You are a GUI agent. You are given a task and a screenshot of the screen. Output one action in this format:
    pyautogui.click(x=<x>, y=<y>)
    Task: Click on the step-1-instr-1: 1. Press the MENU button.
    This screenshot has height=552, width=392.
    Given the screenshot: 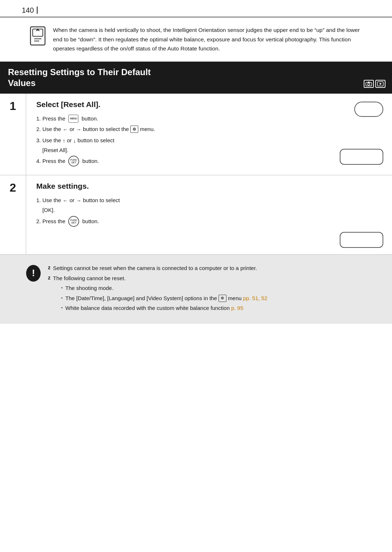 What is the action you would take?
    pyautogui.click(x=181, y=119)
    